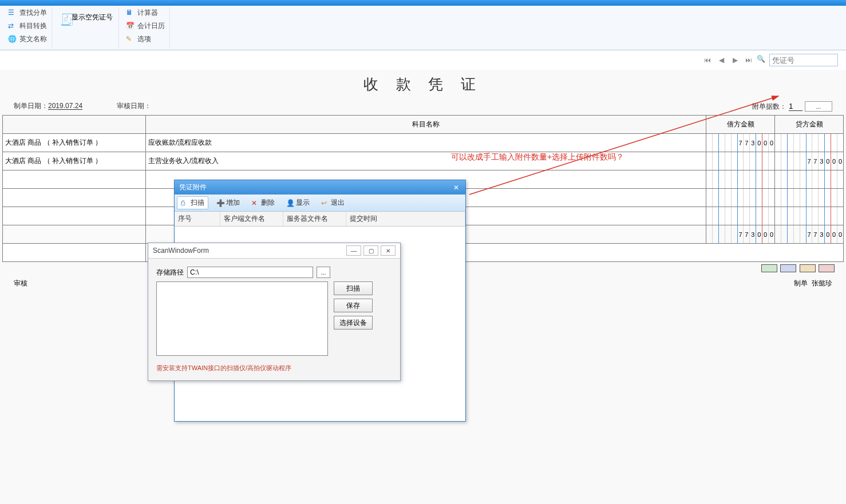 Image resolution: width=846 pixels, height=504 pixels. What do you see at coordinates (426, 161) in the screenshot?
I see `cell-subject: 主营业务收入/流程收入` at bounding box center [426, 161].